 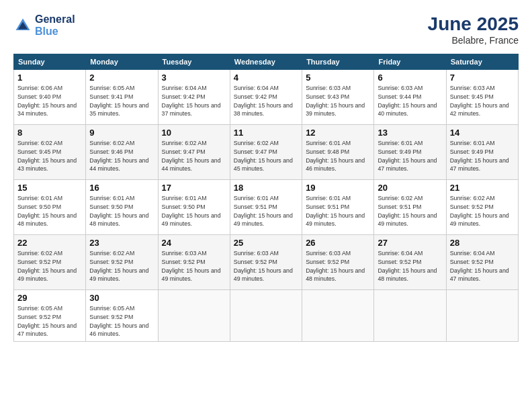 I want to click on day-number: 1, so click(x=50, y=78).